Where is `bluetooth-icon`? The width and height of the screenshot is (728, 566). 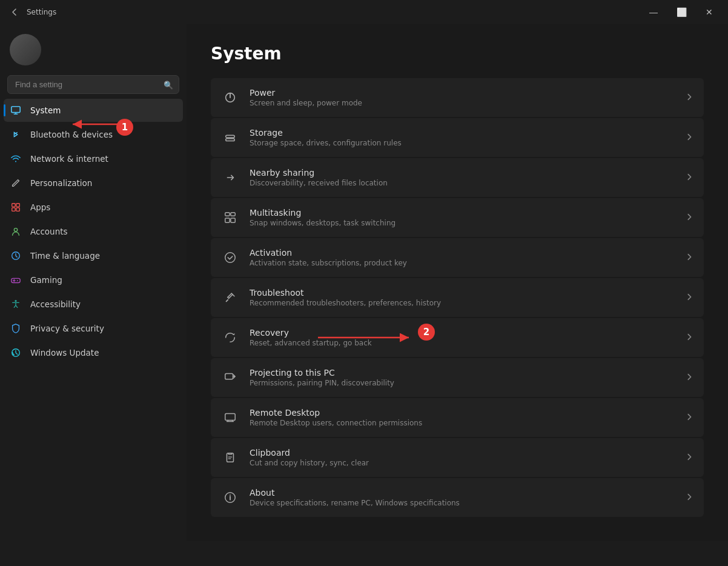
bluetooth-icon is located at coordinates (16, 135).